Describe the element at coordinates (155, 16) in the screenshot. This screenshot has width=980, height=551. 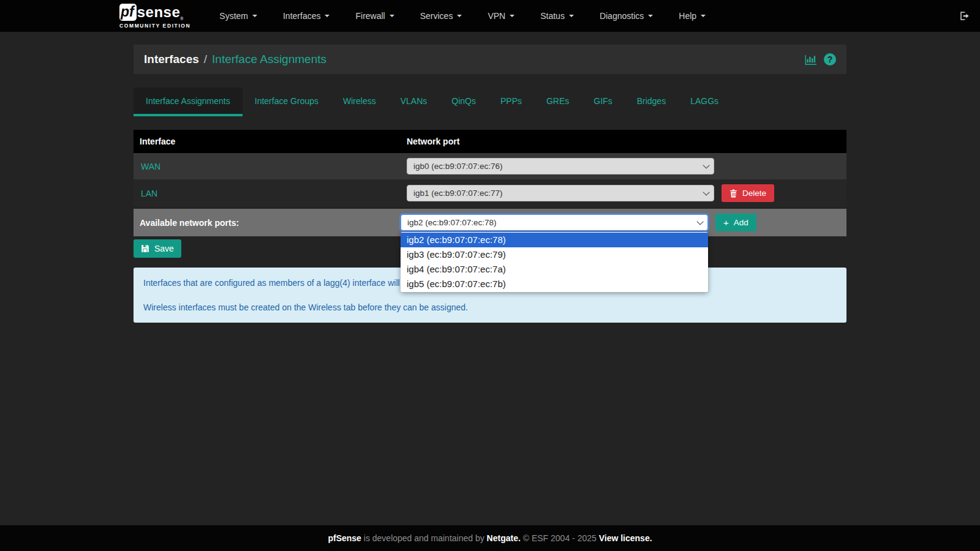
I see `pfsense-logo: pfsense® COMMUNITY EDITION` at that location.